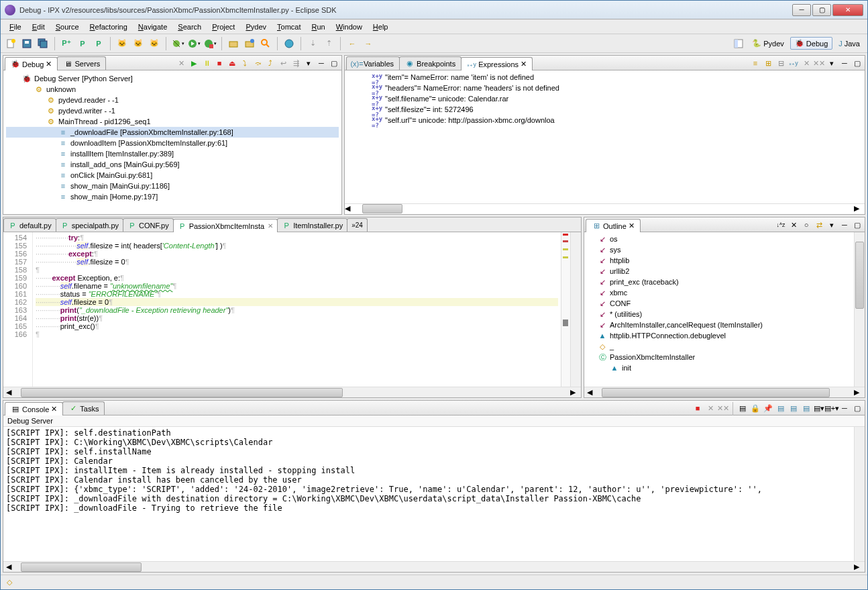 The width and height of the screenshot is (868, 590). What do you see at coordinates (181, 63) in the screenshot?
I see `remove-terminated-button: ✕` at bounding box center [181, 63].